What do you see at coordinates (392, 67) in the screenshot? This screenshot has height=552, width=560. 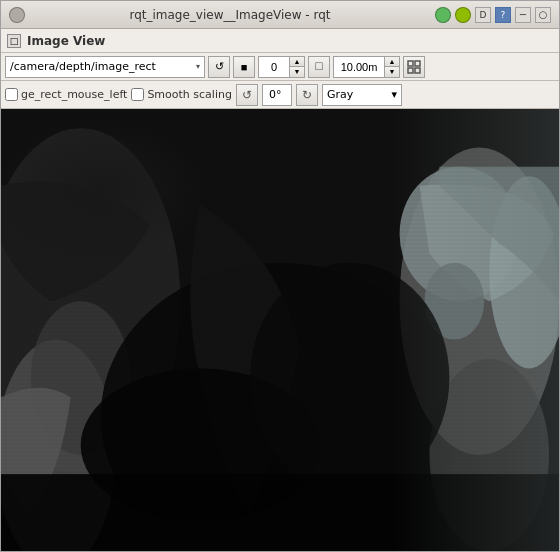 I see `scale-spin-buttons: ▲ ▼` at bounding box center [392, 67].